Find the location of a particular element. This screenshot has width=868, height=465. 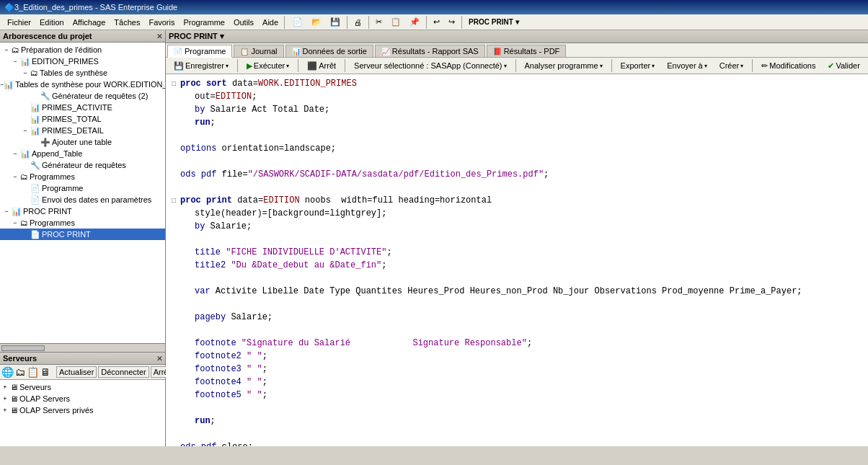

btn-exporter: Exporter ▾ is located at coordinates (638, 66).